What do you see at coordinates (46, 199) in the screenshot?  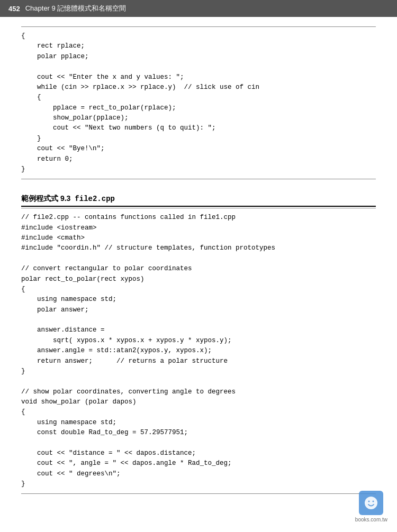 I see `section-label: 範例程式式 9.3` at bounding box center [46, 199].